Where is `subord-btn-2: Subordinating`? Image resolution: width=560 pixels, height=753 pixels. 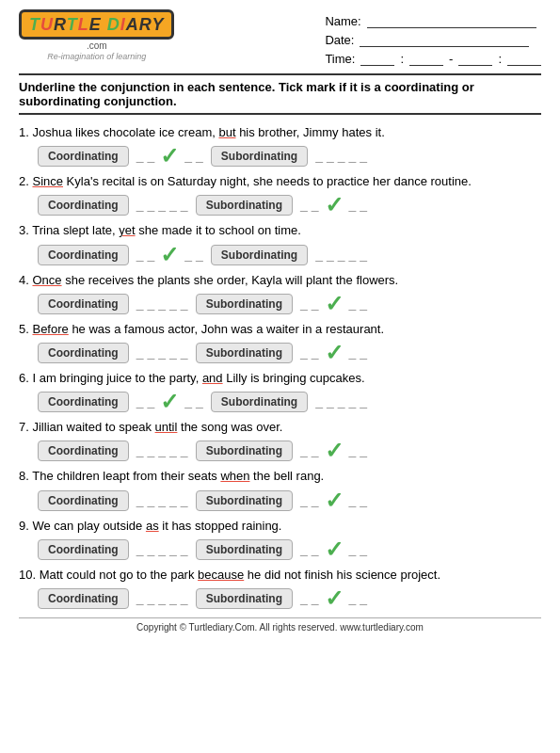 subord-btn-2: Subordinating is located at coordinates (245, 205).